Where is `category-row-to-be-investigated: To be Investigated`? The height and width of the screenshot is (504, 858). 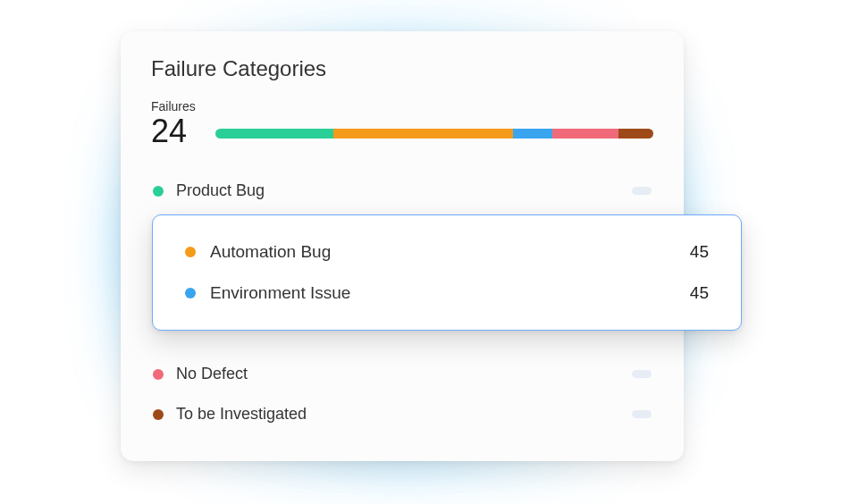
category-row-to-be-investigated: To be Investigated is located at coordinates (402, 415).